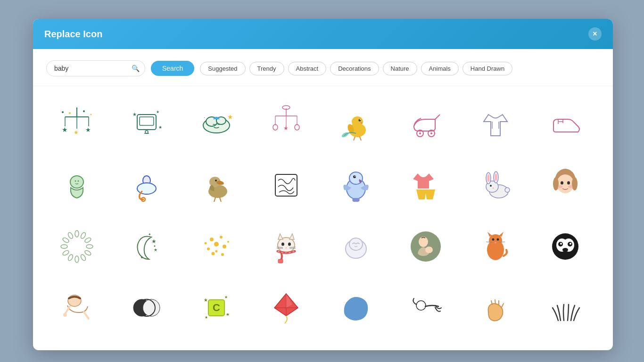  Describe the element at coordinates (74, 34) in the screenshot. I see `modal-title: Replace Icon` at that location.